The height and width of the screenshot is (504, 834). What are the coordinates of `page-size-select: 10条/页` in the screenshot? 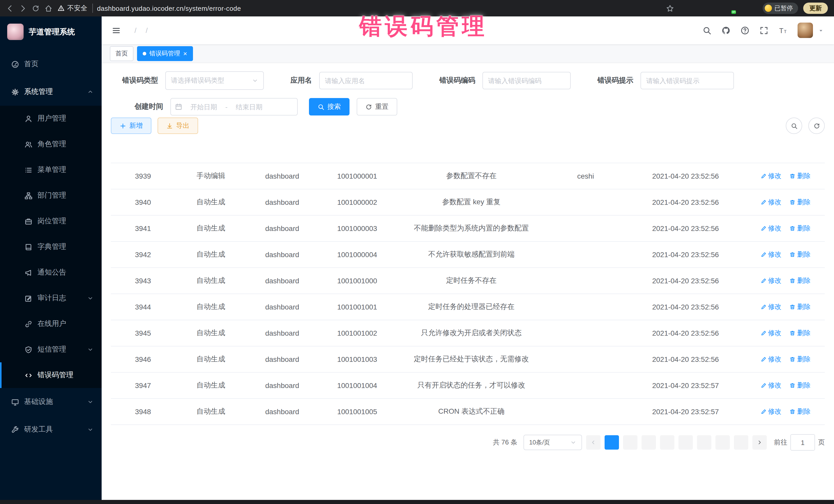 It's located at (553, 442).